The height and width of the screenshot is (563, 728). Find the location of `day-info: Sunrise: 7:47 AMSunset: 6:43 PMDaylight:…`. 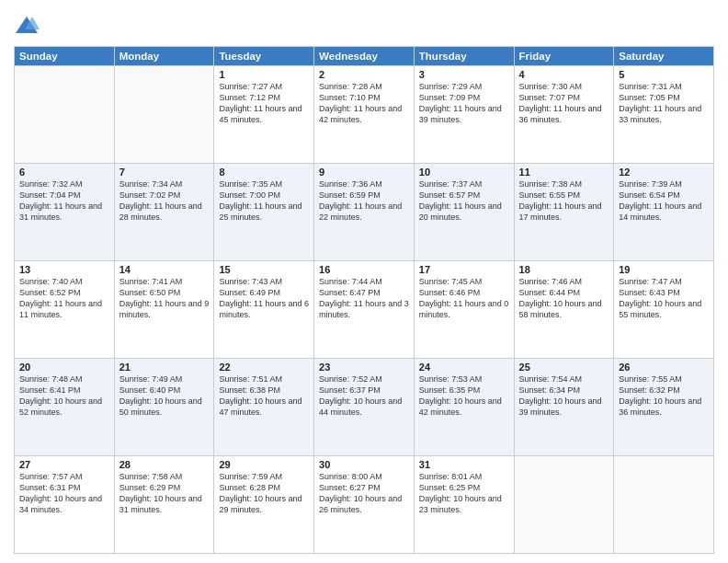

day-info: Sunrise: 7:47 AMSunset: 6:43 PMDaylight:… is located at coordinates (664, 298).